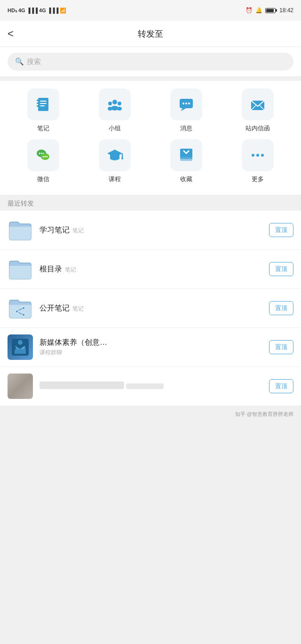 The height and width of the screenshot is (644, 301). Describe the element at coordinates (186, 104) in the screenshot. I see `message-icon` at that location.